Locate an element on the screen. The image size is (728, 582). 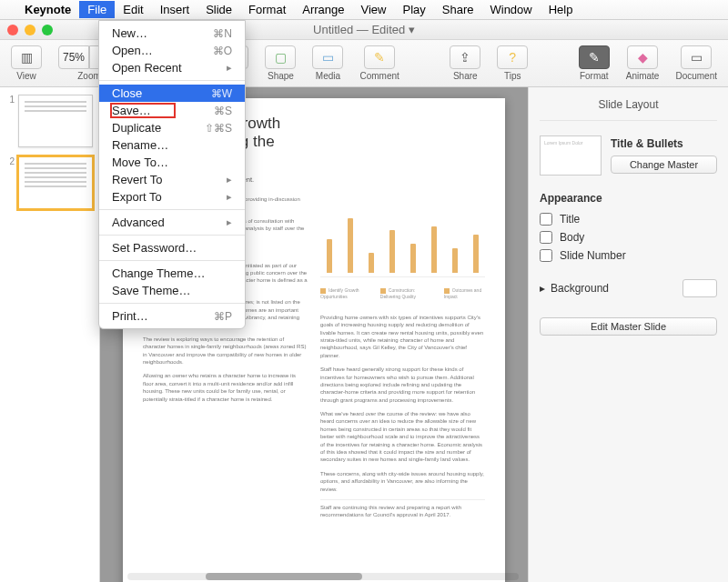
checkbox-label: Slide Number is located at coordinates (593, 256).